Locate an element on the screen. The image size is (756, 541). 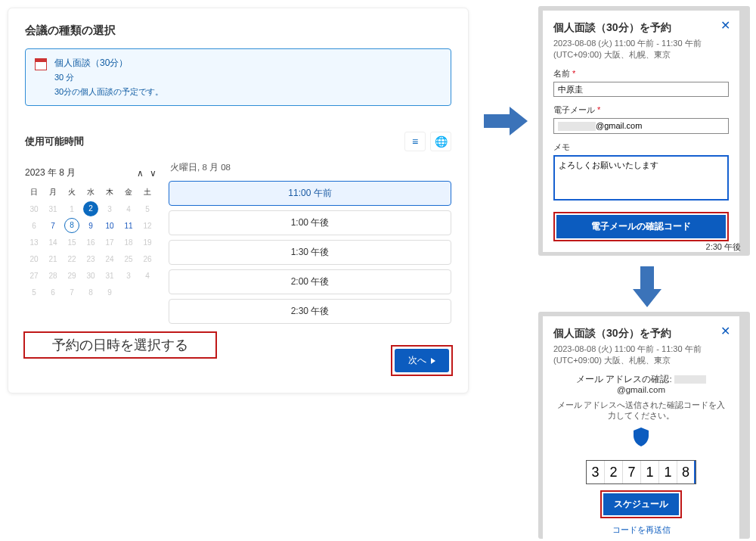
calendar-day: 28 is located at coordinates (53, 275).